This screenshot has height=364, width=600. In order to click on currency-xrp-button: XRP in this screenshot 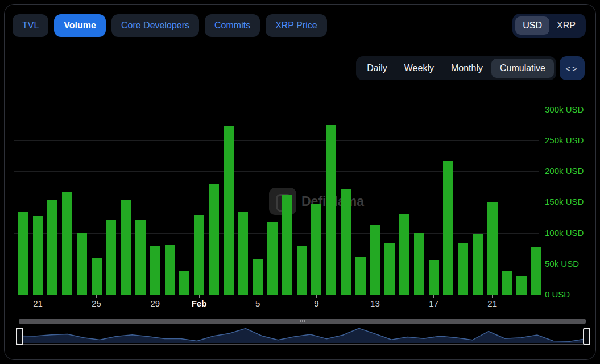, I will do `click(566, 26)`.